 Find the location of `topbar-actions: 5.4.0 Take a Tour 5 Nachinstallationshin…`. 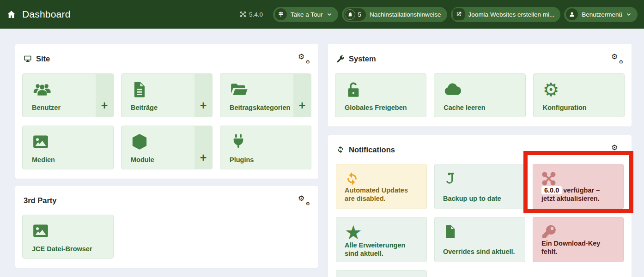

topbar-actions: 5.4.0 Take a Tour 5 Nachinstallationshin… is located at coordinates (439, 15).